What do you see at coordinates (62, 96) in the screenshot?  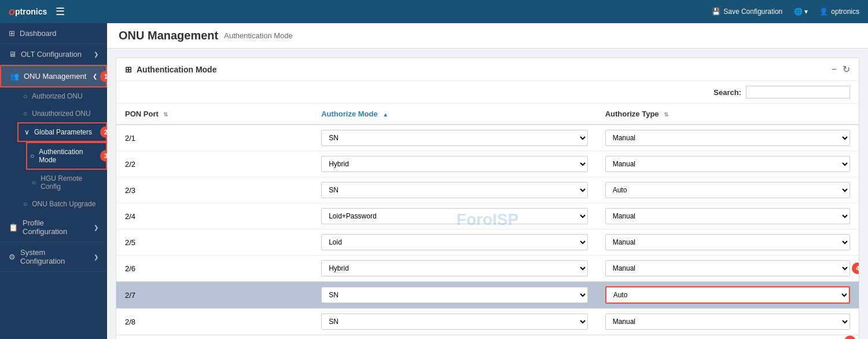 I see `sidebar-item-authorized-onu: ○ Authorized ONU` at bounding box center [62, 96].